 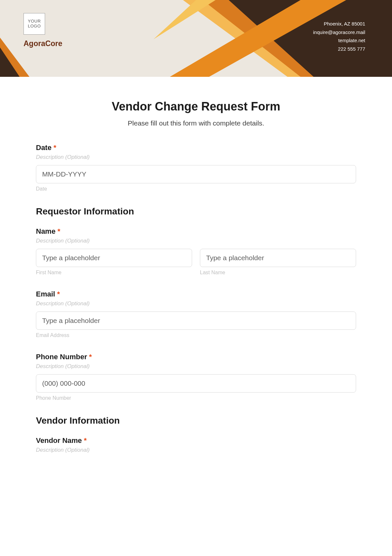 I want to click on page-subtitle: Please fill out this form with complete …, so click(x=196, y=123).